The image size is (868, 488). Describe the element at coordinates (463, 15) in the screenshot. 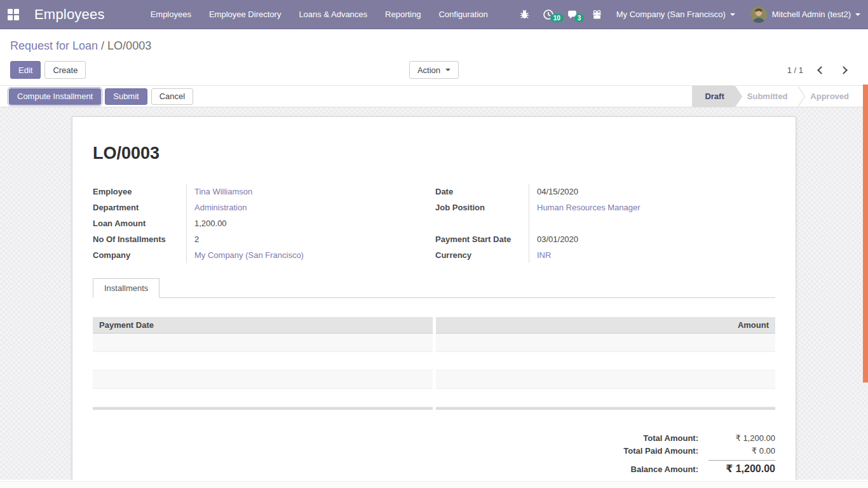

I see `menu-configuration: Configuration` at that location.